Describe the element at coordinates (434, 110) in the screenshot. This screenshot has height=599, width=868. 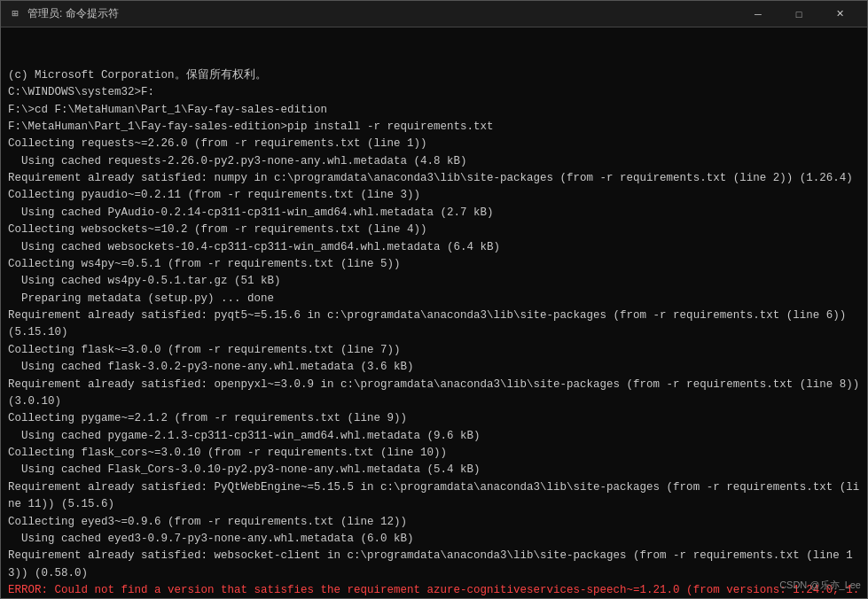
I see `terminal-line: F:\>cd F:\MetaHuman\Part_1\Fay-fay-sales…` at that location.